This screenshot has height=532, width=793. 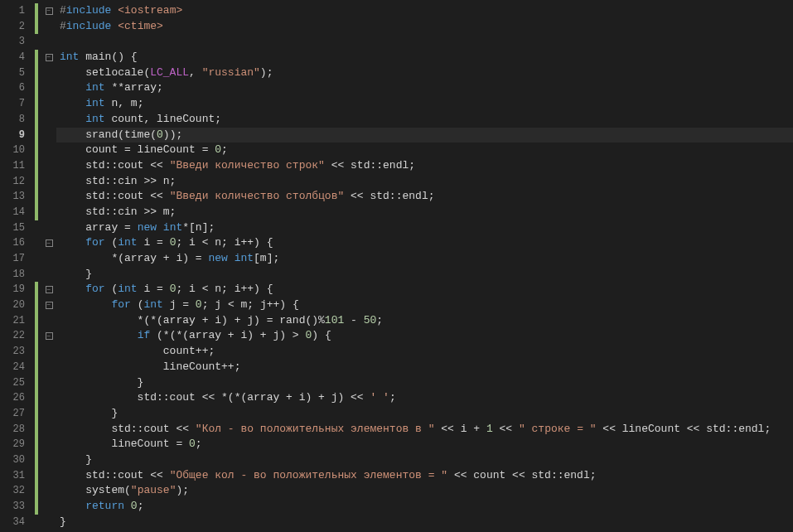 What do you see at coordinates (424, 197) in the screenshot?
I see `code-line: std::cout << "Введи количество столбцов"…` at bounding box center [424, 197].